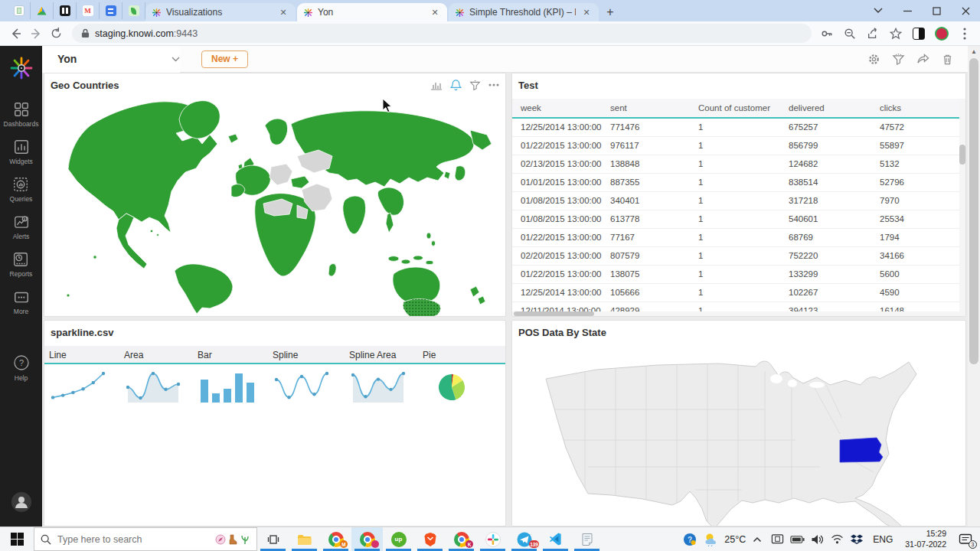 The width and height of the screenshot is (980, 551). I want to click on table-row: 01/01/2015 13:00:00887355183851452796, so click(737, 182).